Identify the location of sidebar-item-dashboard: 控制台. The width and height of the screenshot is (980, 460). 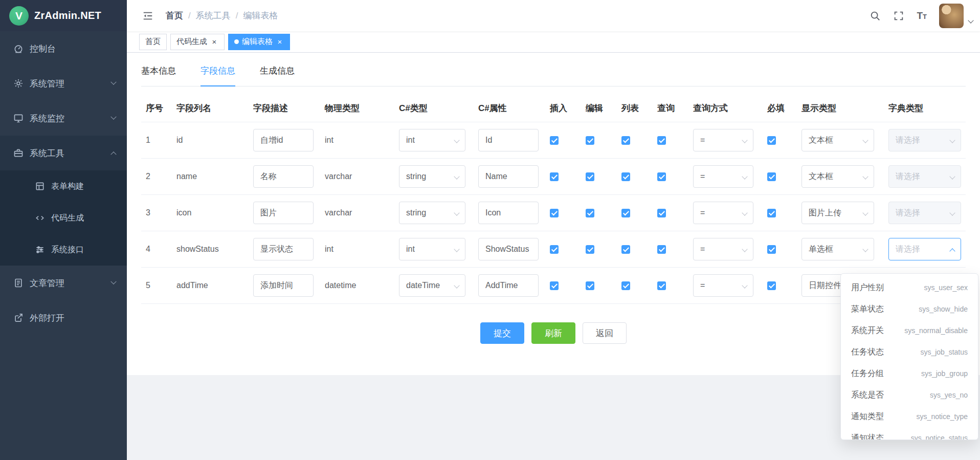
(63, 49).